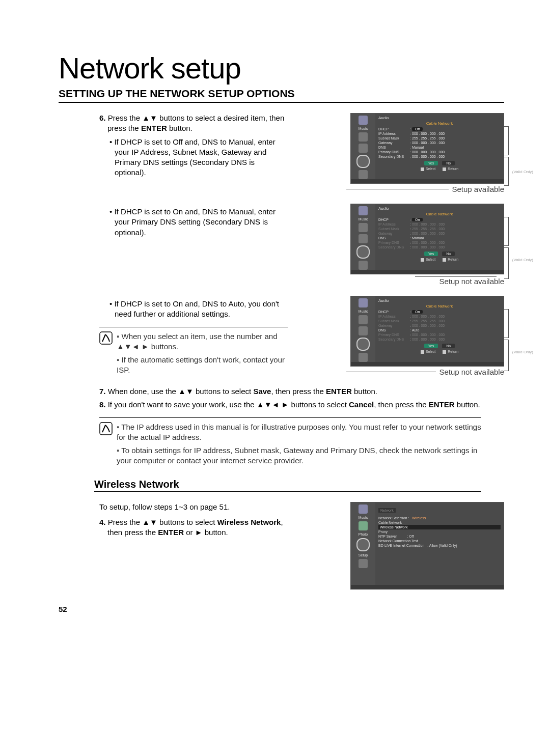 The image size is (550, 756). What do you see at coordinates (439, 546) in the screenshot?
I see `row-bdlive: BD-LIVE Internet Connection: Allow (Vali…` at bounding box center [439, 546].